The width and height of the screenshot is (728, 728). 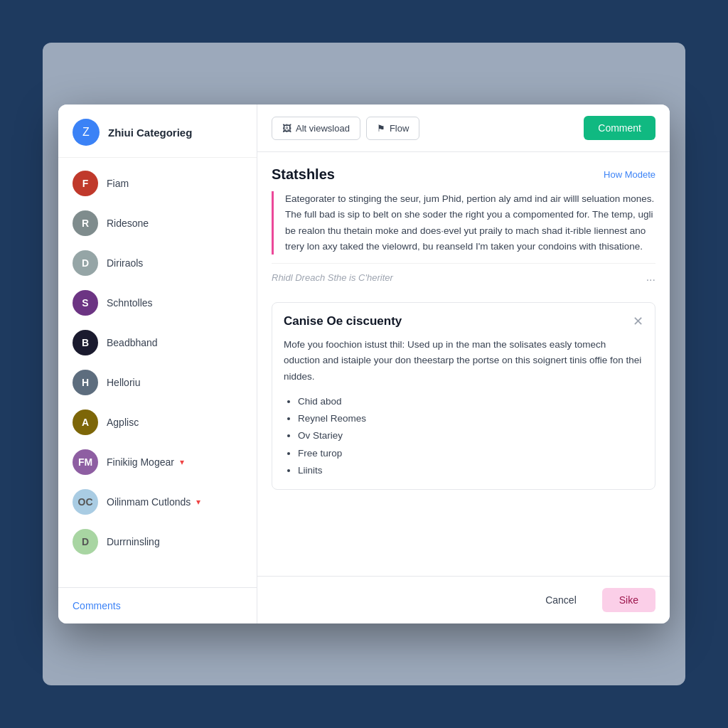 What do you see at coordinates (85, 422) in the screenshot?
I see `avatar: A` at bounding box center [85, 422].